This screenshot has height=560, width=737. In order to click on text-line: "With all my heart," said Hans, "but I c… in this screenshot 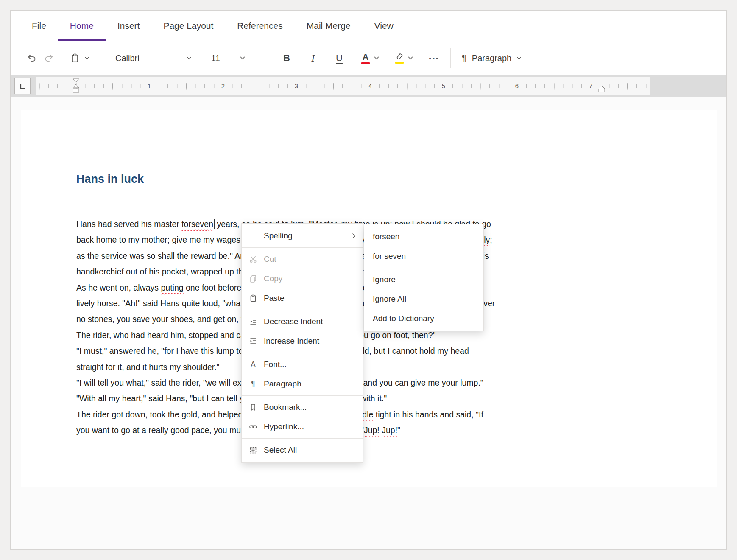, I will do `click(396, 399)`.